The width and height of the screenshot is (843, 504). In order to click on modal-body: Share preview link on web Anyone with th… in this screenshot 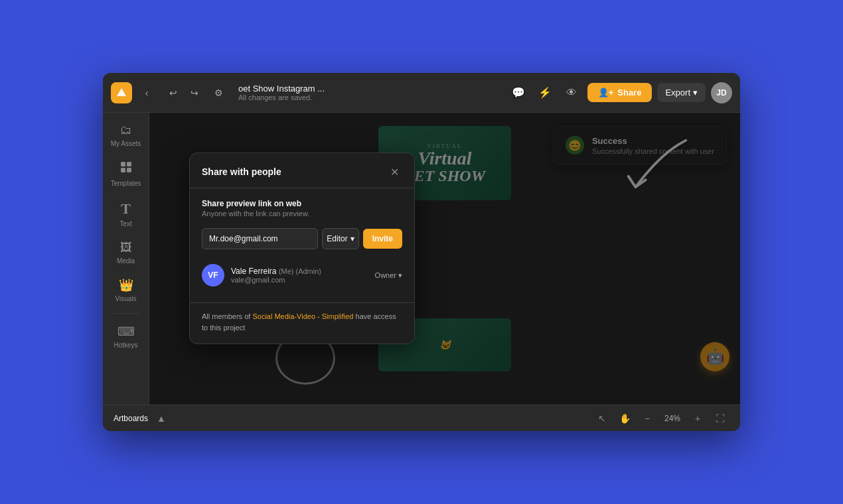, I will do `click(302, 245)`.